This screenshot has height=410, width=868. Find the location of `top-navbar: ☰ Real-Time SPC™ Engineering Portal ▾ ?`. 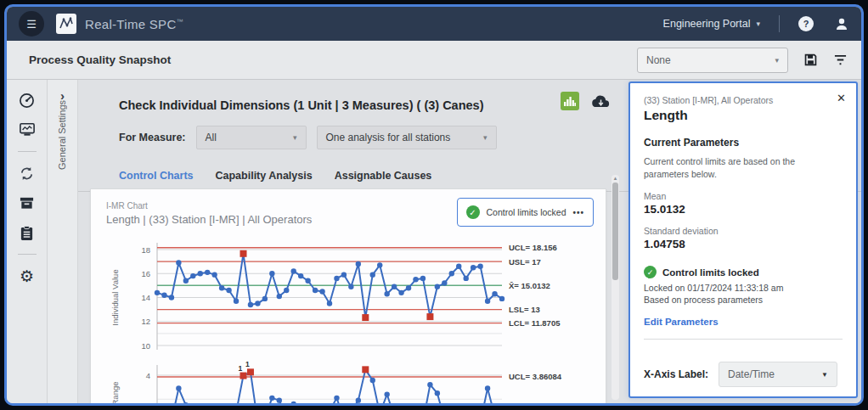

top-navbar: ☰ Real-Time SPC™ Engineering Portal ▾ ? is located at coordinates (434, 24).